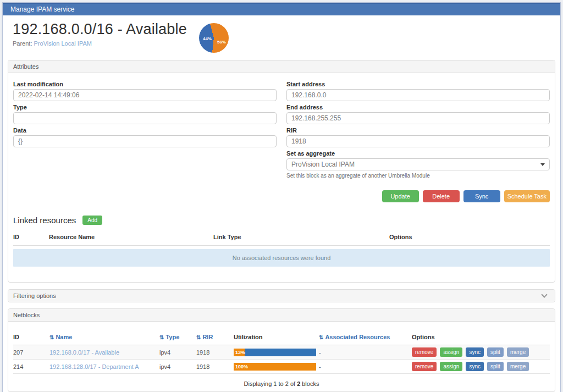 This screenshot has height=392, width=563. I want to click on schedule-task-button: Schedule Task, so click(527, 196).